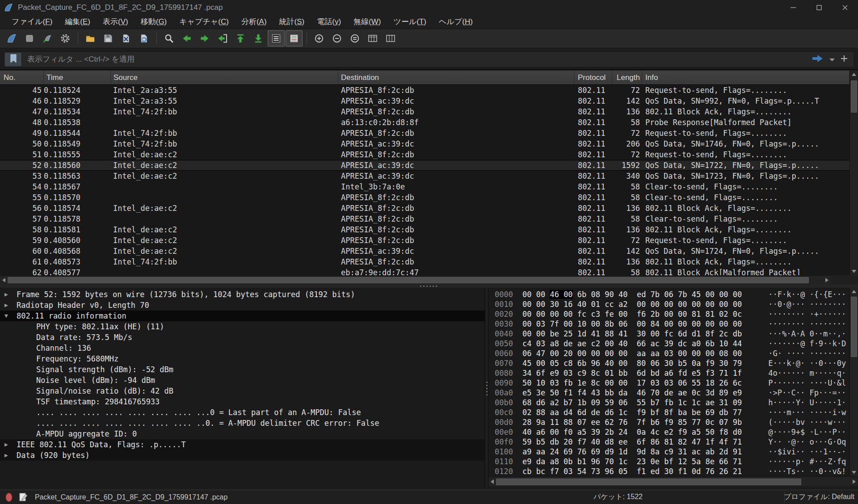  I want to click on hex-row: 0120 cb bc f7 03 54 73 96 05 f1 ed 30 f1…, so click(669, 471).